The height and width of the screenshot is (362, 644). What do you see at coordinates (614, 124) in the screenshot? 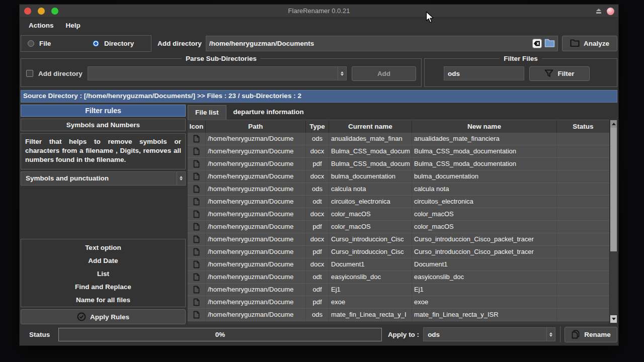
I see `scroll-up-button` at bounding box center [614, 124].